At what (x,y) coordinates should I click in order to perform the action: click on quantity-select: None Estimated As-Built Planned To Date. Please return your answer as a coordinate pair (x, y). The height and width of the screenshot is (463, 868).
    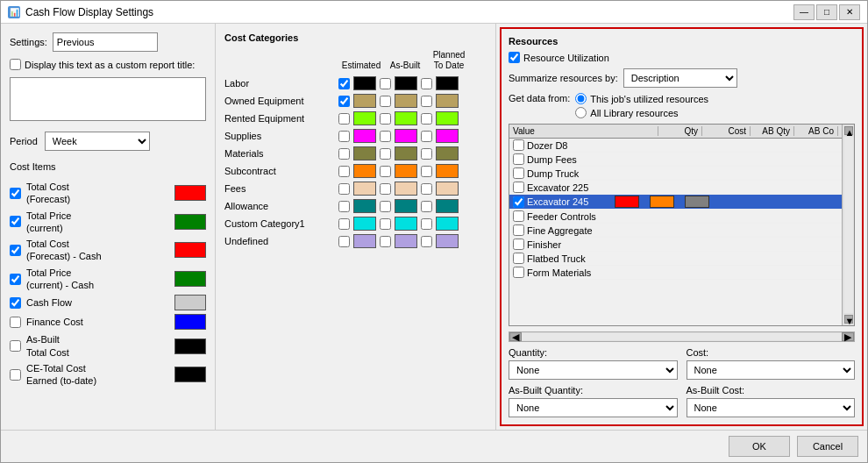
    Looking at the image, I should click on (593, 370).